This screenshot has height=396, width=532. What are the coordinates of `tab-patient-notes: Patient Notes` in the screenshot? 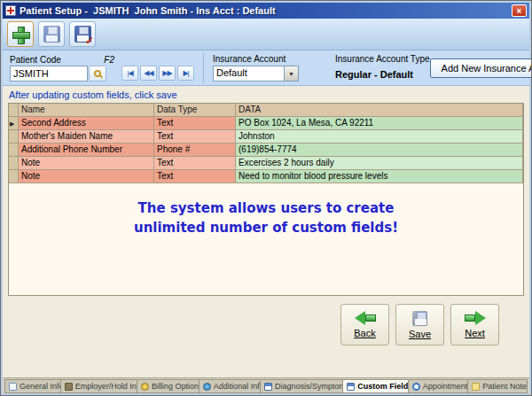 It's located at (497, 386).